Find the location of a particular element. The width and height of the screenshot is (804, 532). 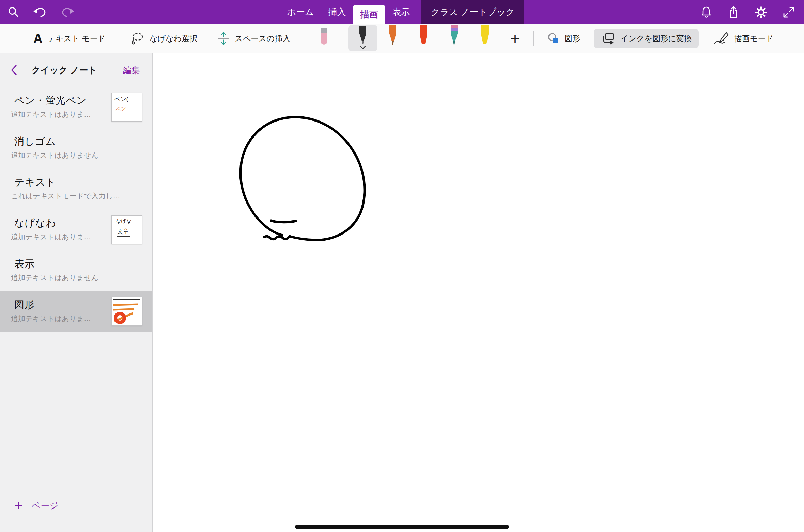

redo-icon is located at coordinates (67, 12).